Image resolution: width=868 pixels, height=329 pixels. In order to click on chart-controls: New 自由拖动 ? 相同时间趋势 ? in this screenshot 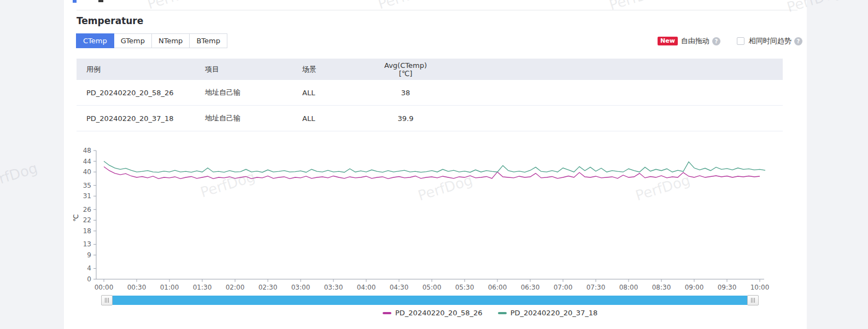, I will do `click(730, 41)`.